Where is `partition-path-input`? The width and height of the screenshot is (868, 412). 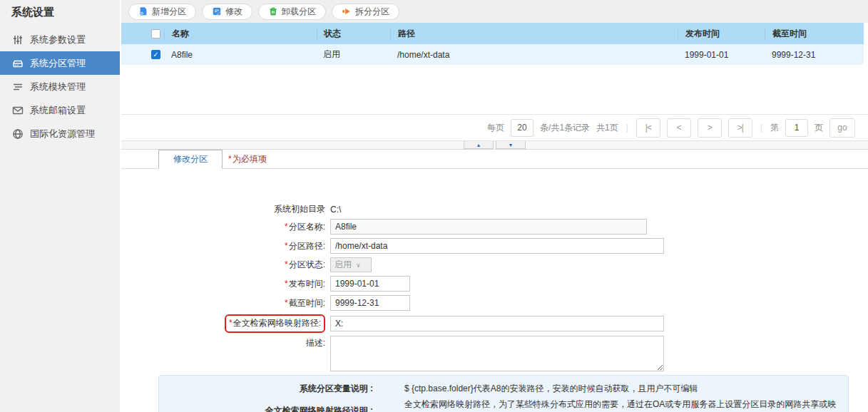 partition-path-input is located at coordinates (497, 246).